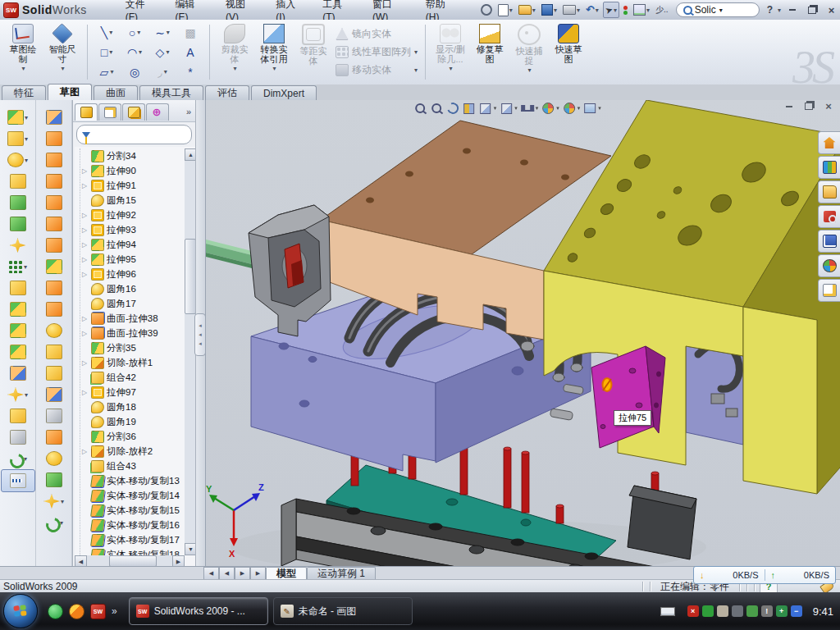  What do you see at coordinates (286, 573) in the screenshot?
I see `model-tab-模型: 模型` at bounding box center [286, 573].